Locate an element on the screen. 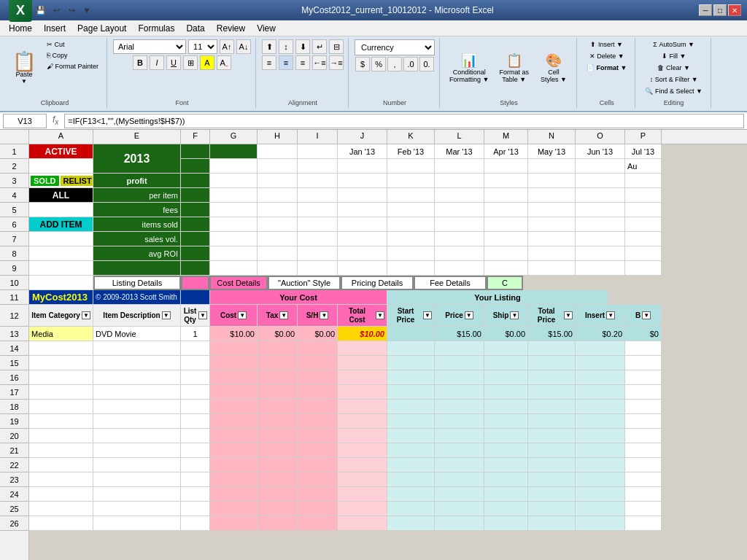  cell-f9 is located at coordinates (196, 268).